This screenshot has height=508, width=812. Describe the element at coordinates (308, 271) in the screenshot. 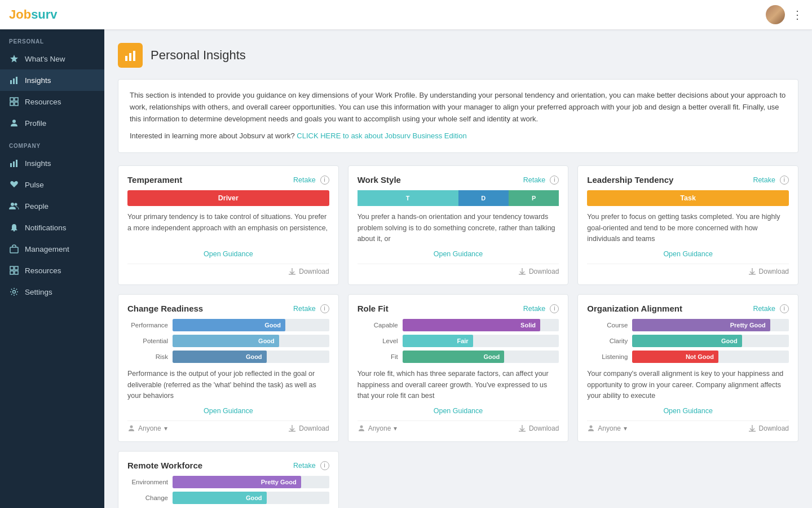

I see `temperament-download: Download` at that location.